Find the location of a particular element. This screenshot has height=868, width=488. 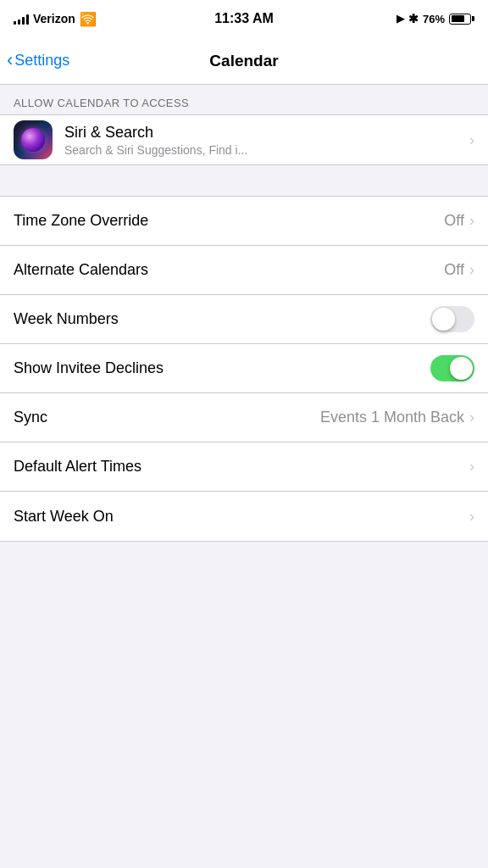

sync-value: Events 1 Month Back is located at coordinates (392, 417).